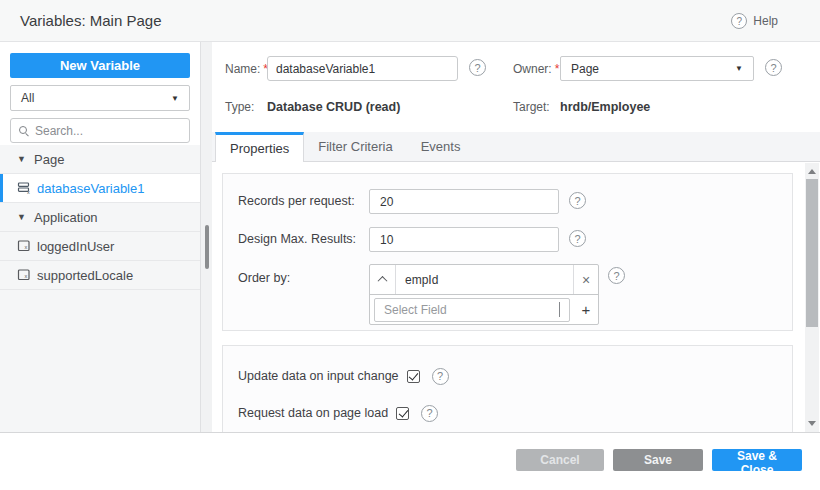  I want to click on add-field-row: Select Field +, so click(484, 309).